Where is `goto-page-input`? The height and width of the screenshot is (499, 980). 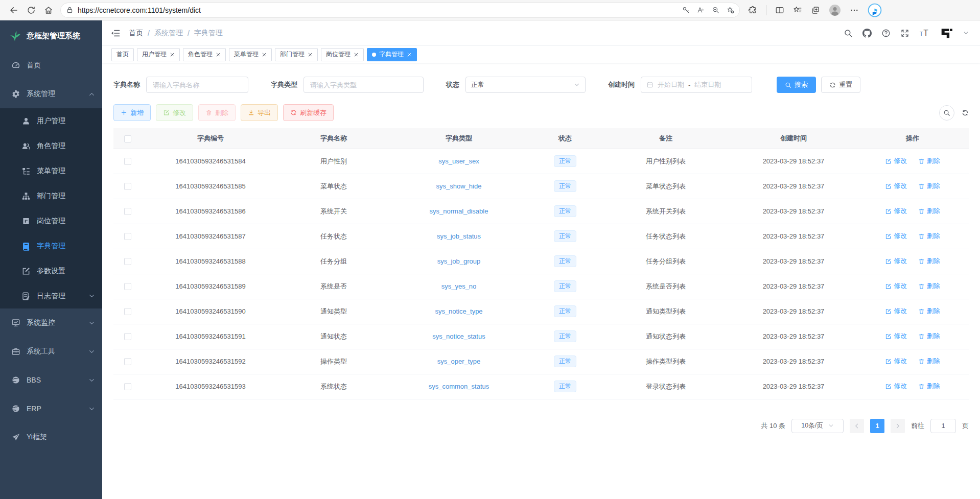 goto-page-input is located at coordinates (943, 426).